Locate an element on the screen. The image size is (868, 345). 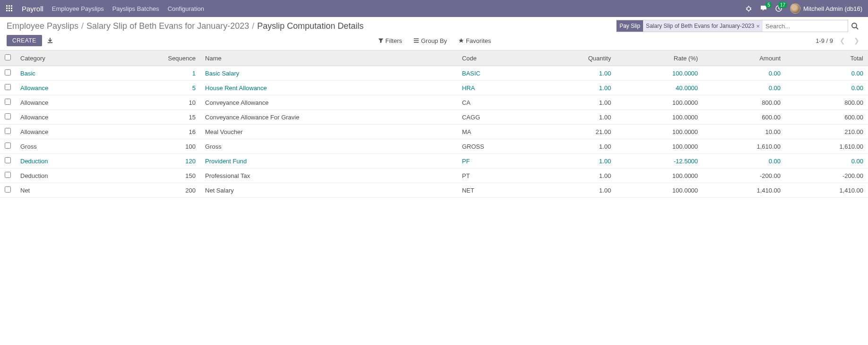
cell-code: PF is located at coordinates (497, 161).